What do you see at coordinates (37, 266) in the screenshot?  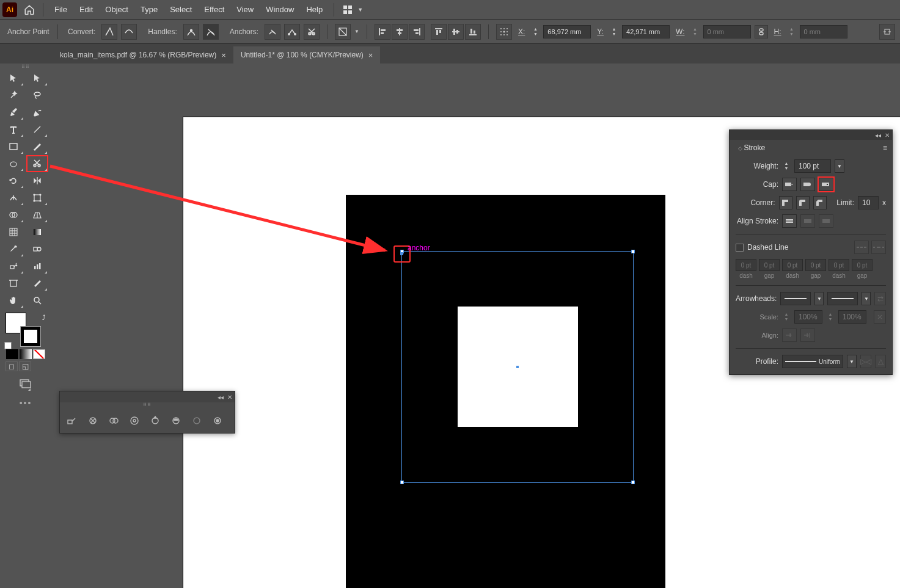 I see `graph-tool` at bounding box center [37, 266].